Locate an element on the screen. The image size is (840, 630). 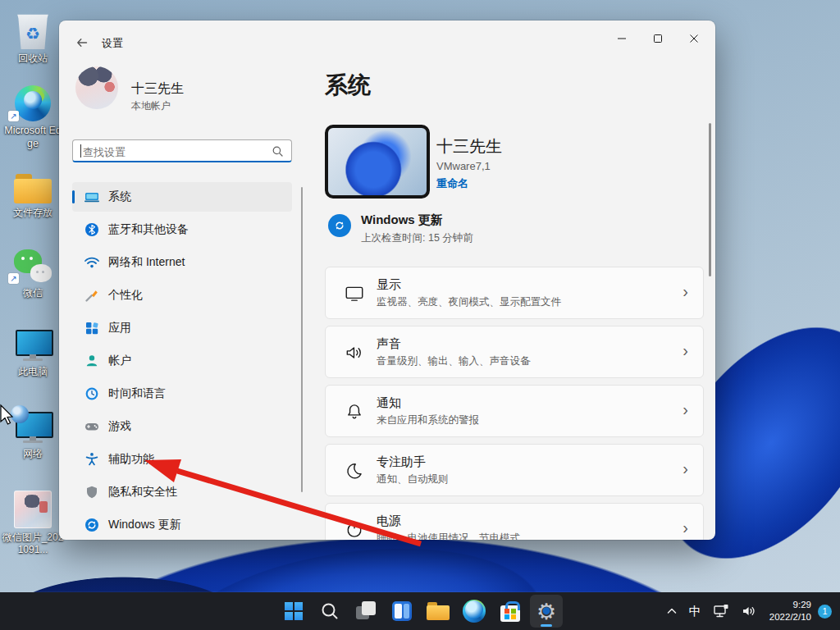
desktop-icon-wechat-image: 微信图片_2021091... is located at coordinates (33, 523).